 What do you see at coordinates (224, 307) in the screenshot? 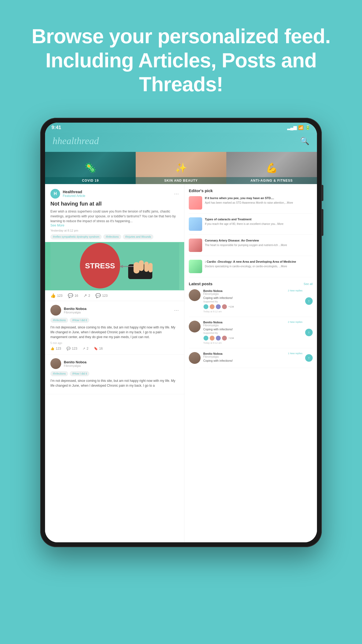
I see `supporter-dot-1d` at bounding box center [224, 307].